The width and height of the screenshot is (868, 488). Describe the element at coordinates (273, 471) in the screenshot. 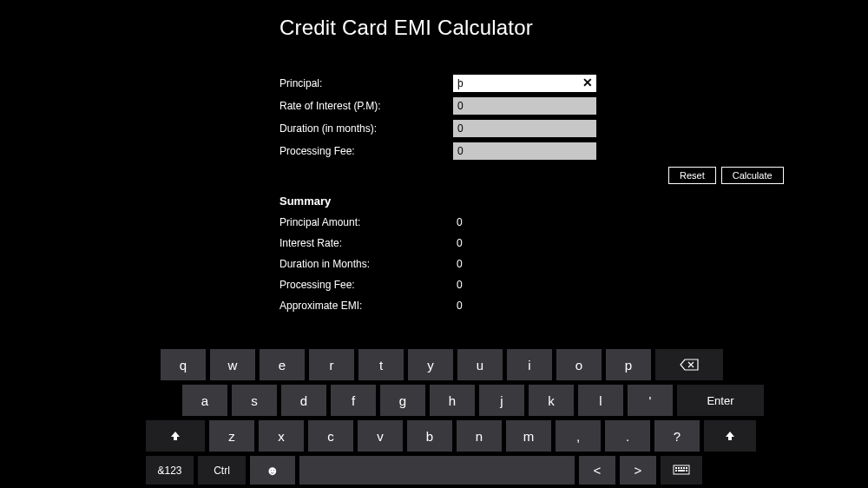

I see `key-emoji: ☻` at that location.